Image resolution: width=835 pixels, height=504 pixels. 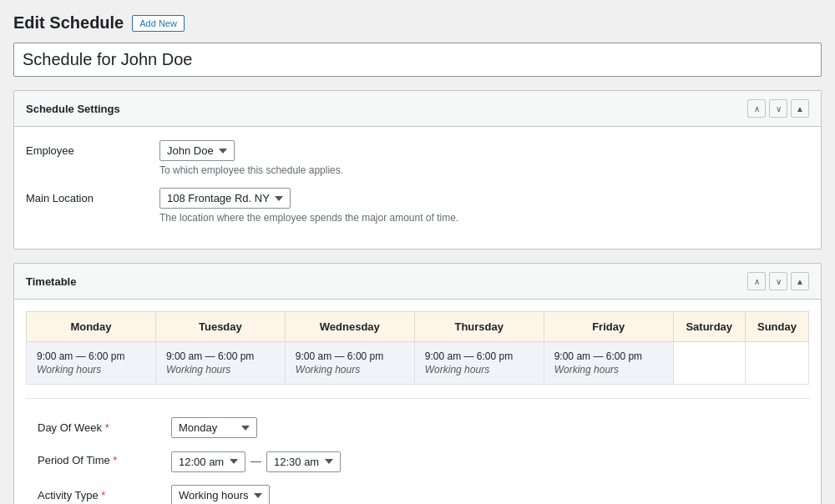 What do you see at coordinates (709, 327) in the screenshot?
I see `col-saturday: Saturday` at bounding box center [709, 327].